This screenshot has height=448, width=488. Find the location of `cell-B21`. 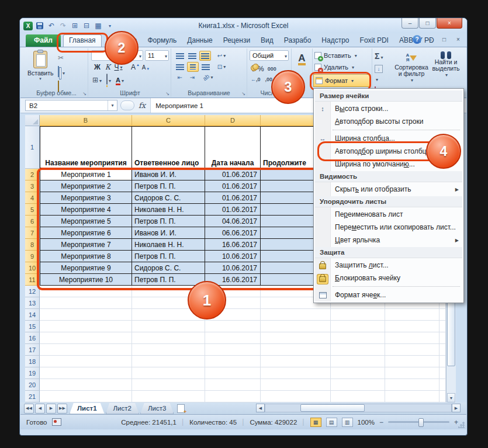

cell-B21 is located at coordinates (86, 397).